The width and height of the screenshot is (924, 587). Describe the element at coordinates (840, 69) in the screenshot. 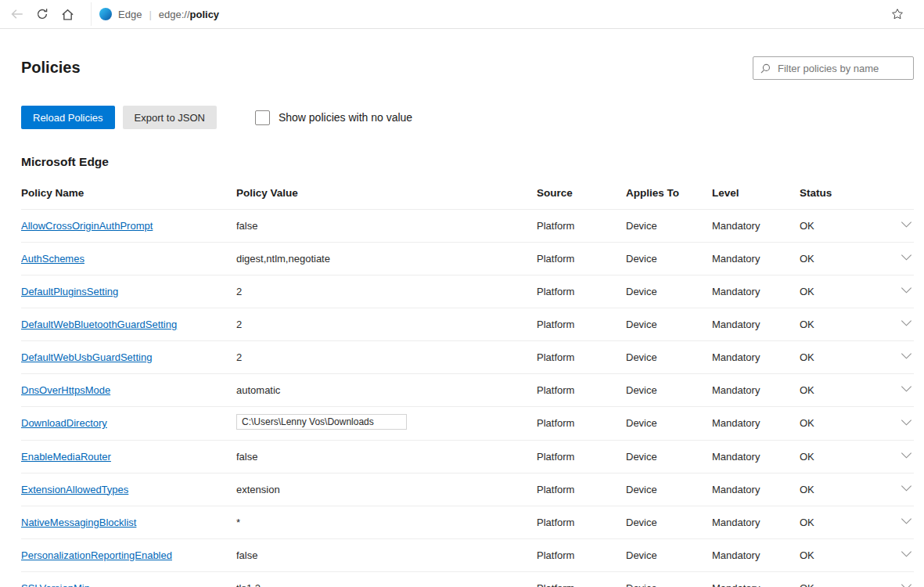

I see `filter-policies-input` at that location.